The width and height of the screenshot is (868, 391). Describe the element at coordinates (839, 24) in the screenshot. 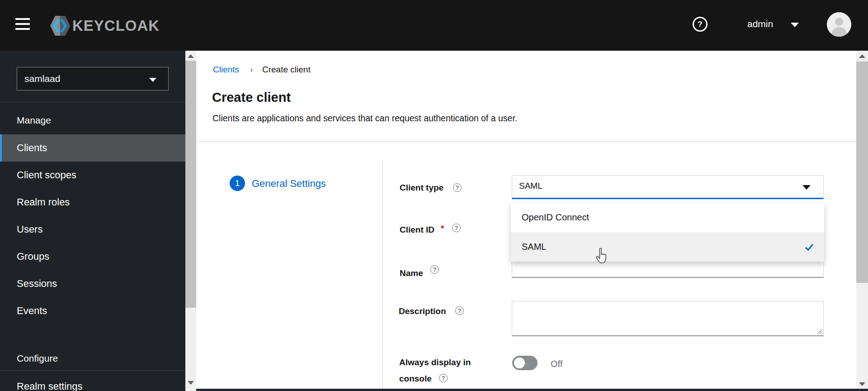

I see `avatar-person-icon` at that location.